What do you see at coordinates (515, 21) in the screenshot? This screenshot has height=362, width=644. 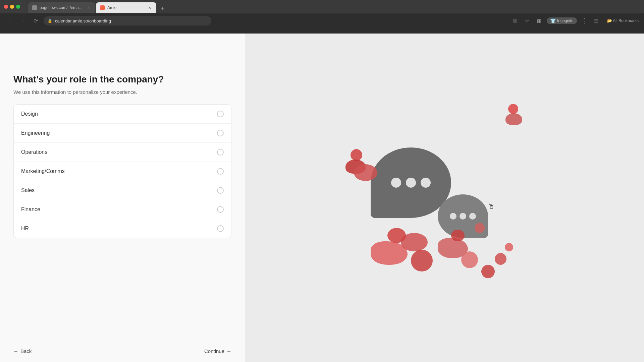 I see `eye-off-icon: 👁̸` at bounding box center [515, 21].